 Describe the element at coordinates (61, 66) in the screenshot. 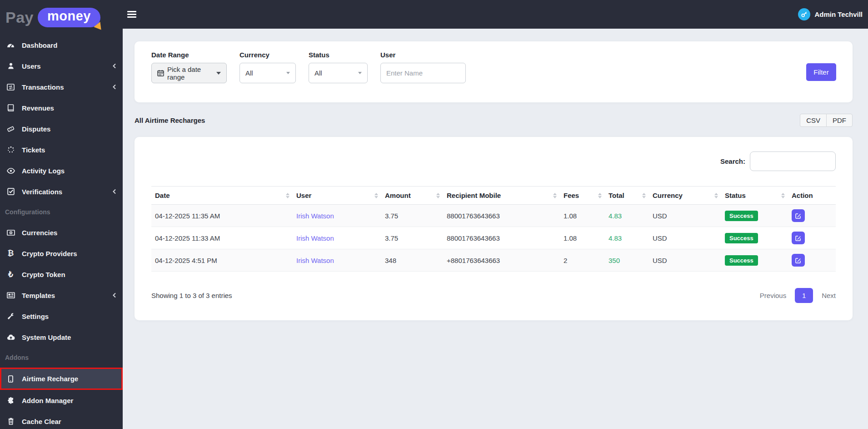

I see `sidebar-item-users: Users` at that location.